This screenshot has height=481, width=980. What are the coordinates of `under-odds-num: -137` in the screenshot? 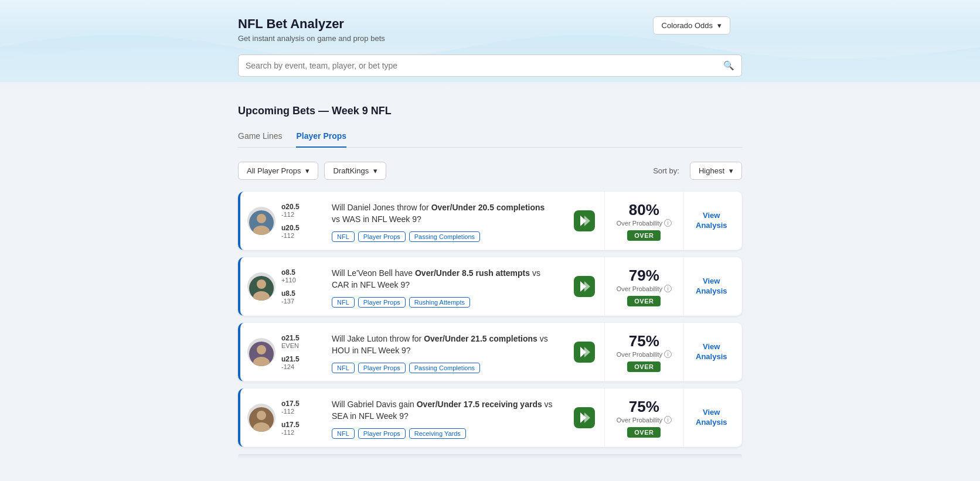 It's located at (288, 301).